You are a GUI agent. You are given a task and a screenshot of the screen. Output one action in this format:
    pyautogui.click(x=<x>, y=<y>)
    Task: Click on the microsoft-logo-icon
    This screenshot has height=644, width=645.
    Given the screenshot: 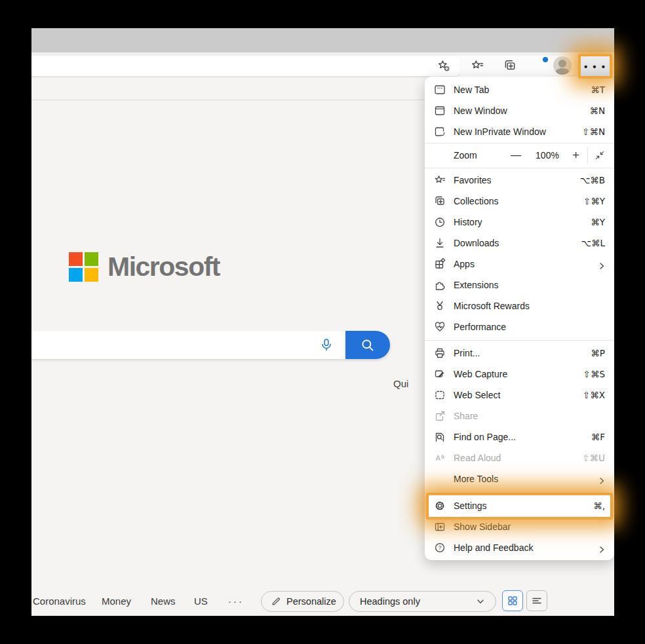 What is the action you would take?
    pyautogui.click(x=84, y=267)
    